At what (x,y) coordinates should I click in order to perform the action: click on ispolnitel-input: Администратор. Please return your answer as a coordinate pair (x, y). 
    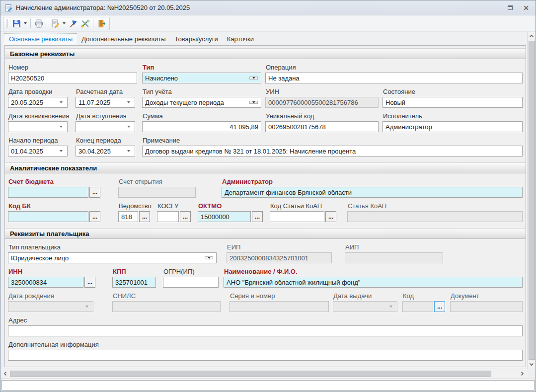
    Looking at the image, I should click on (453, 127).